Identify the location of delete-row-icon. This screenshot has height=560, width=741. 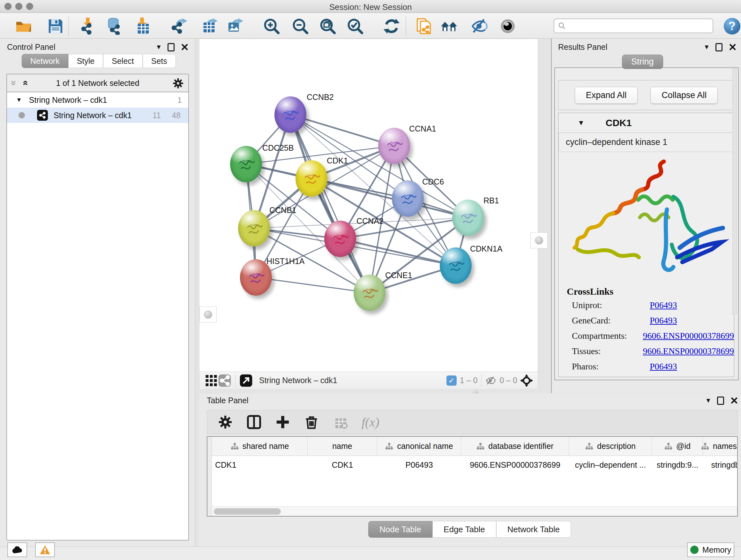
(312, 422).